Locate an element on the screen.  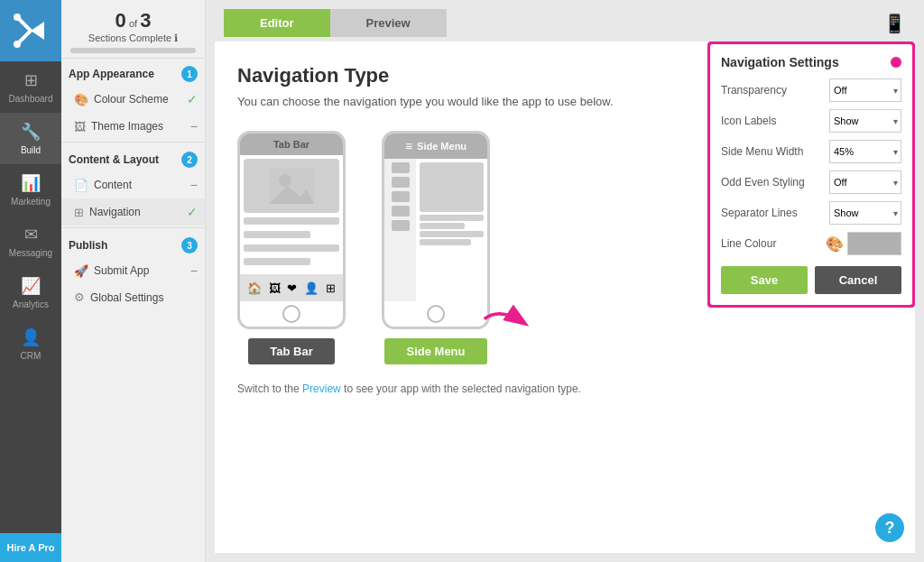
submit-app-status-icon: − is located at coordinates (194, 271).